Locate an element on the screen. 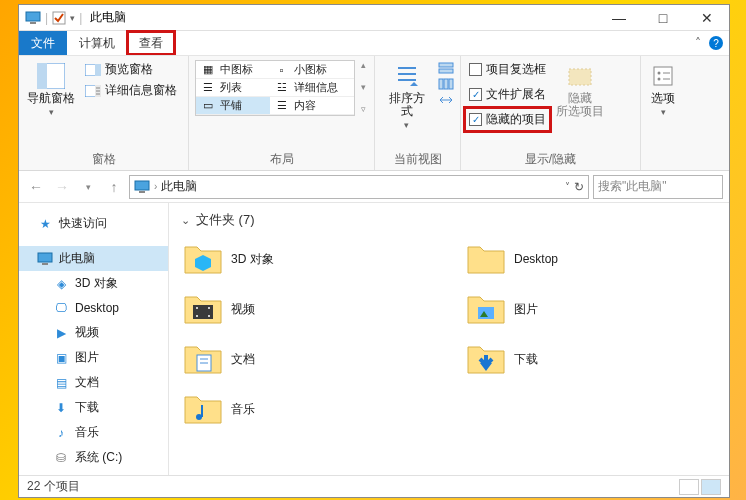  layout-opt-medium: 中图标 is located at coordinates (236, 70).